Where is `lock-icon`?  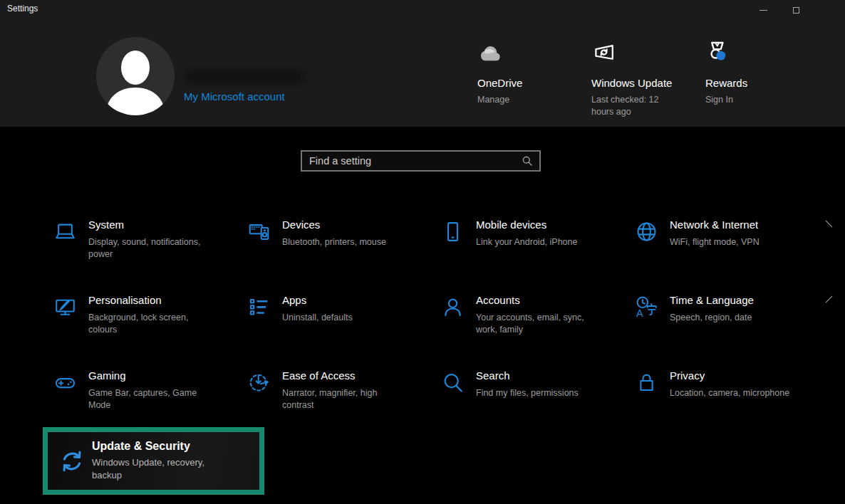
lock-icon is located at coordinates (650, 384).